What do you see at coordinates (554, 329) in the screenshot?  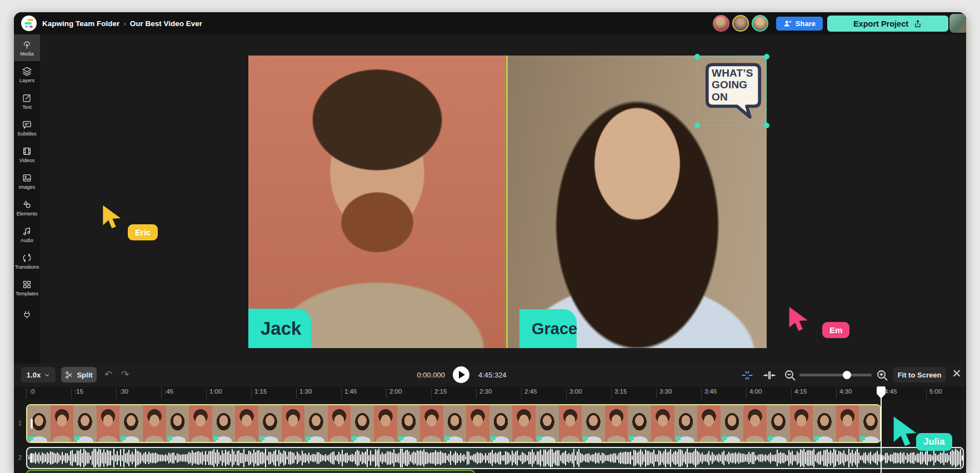 I see `grace-label: Grace` at bounding box center [554, 329].